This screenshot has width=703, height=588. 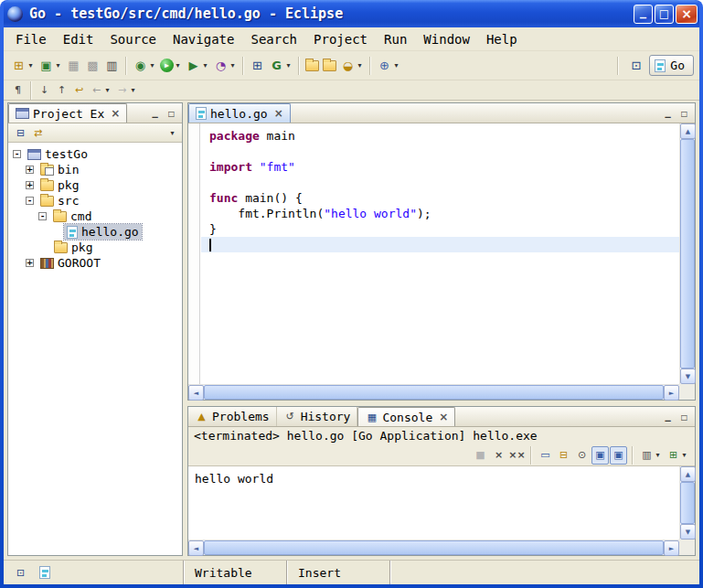 What do you see at coordinates (44, 90) in the screenshot?
I see `next-annotation-button: ↓` at bounding box center [44, 90].